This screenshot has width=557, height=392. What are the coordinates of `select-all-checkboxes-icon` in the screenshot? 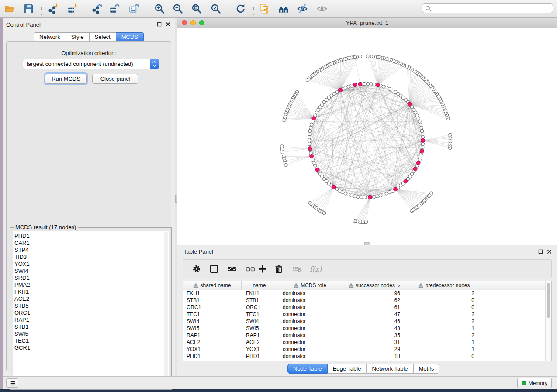 It's located at (232, 269).